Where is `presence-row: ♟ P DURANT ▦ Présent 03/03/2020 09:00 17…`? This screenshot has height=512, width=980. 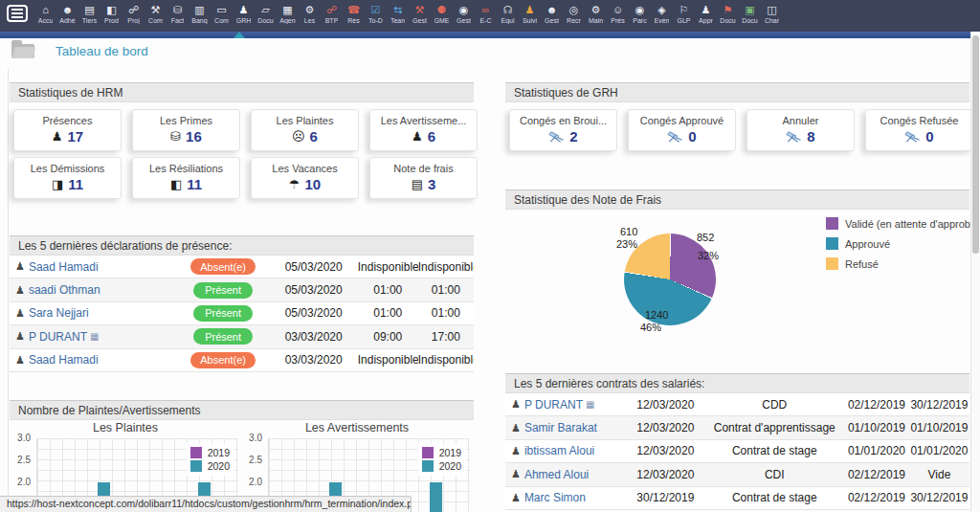 presence-row: ♟ P DURANT ▦ Présent 03/03/2020 09:00 17… is located at coordinates (241, 337).